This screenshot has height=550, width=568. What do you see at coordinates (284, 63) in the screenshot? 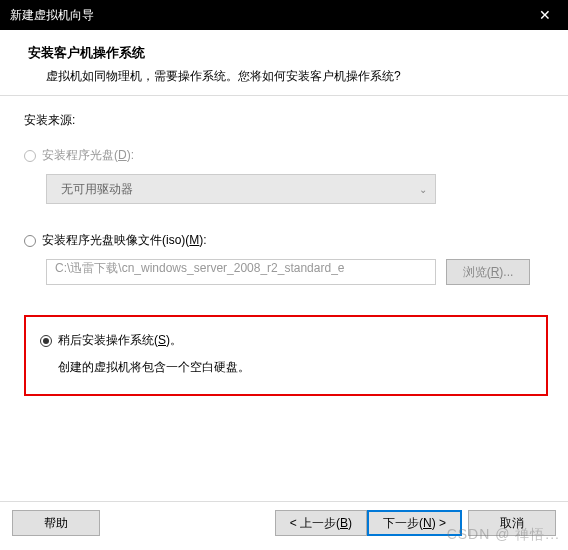
I see `wizard-header: 安装客户机操作系统 虚拟机如同物理机，需要操作系统。您将如何安装客户机操作系统?` at bounding box center [284, 63].